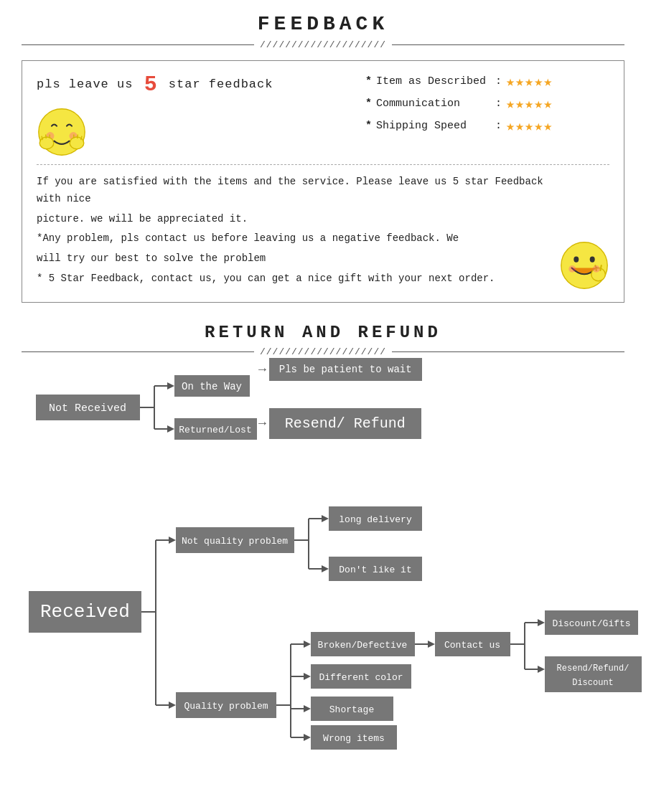 This screenshot has height=812, width=646. I want to click on svg-text: Different color, so click(360, 677).